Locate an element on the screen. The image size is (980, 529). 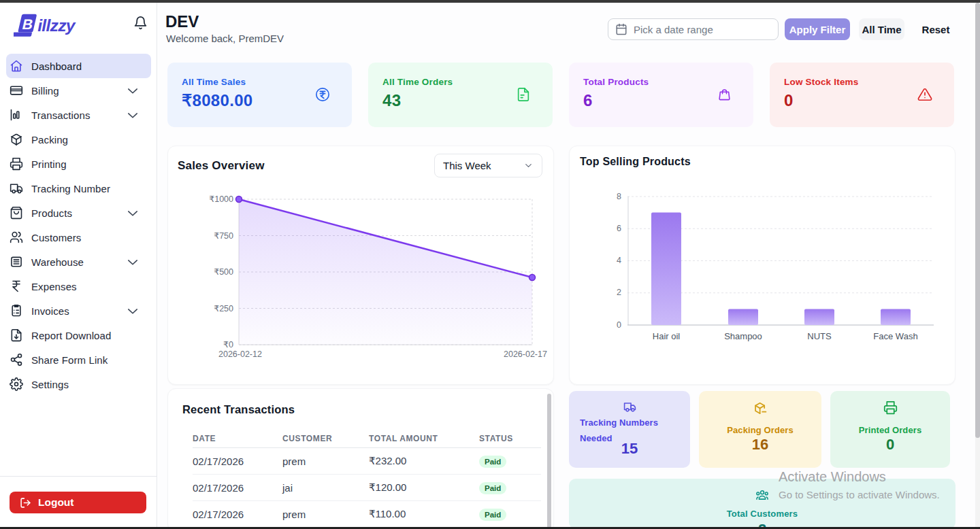
svg-text: ₹500 is located at coordinates (223, 272).